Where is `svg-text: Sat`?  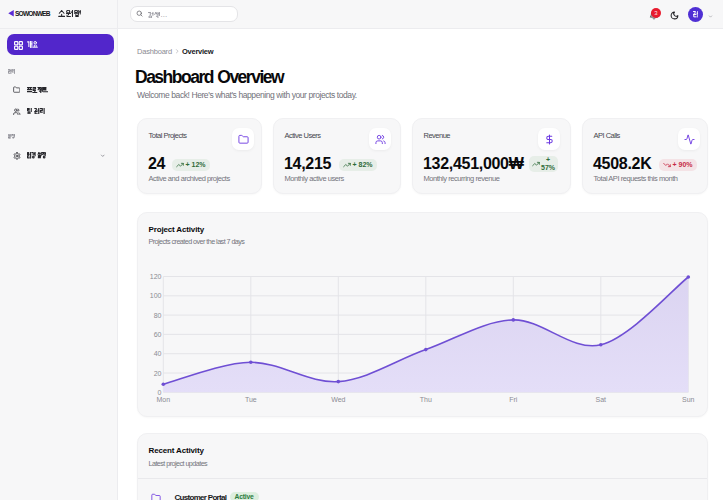 svg-text: Sat is located at coordinates (602, 400).